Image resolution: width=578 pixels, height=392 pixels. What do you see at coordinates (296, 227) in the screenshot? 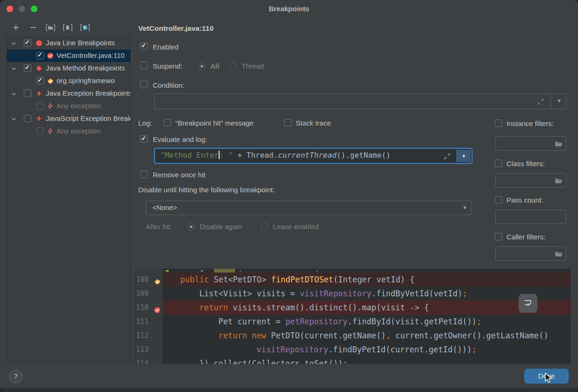
I see `after-hit-leave-label: Leave enabled` at bounding box center [296, 227].